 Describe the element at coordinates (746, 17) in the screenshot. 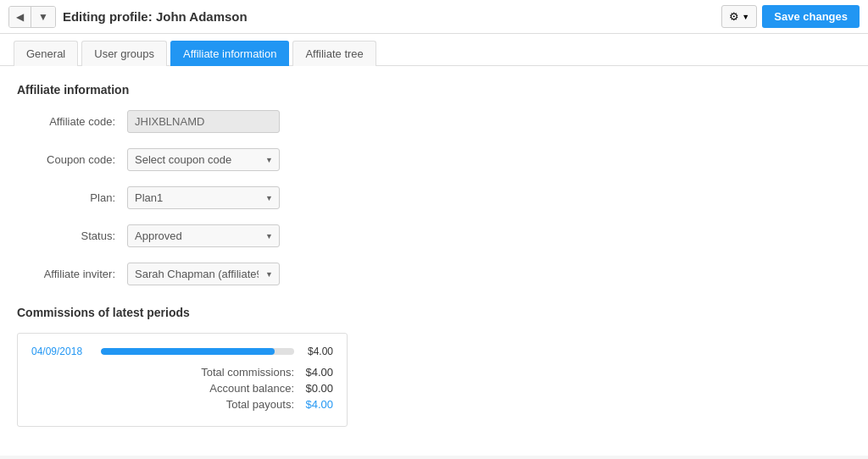

I see `gear-dropdown-icon: ▼` at that location.